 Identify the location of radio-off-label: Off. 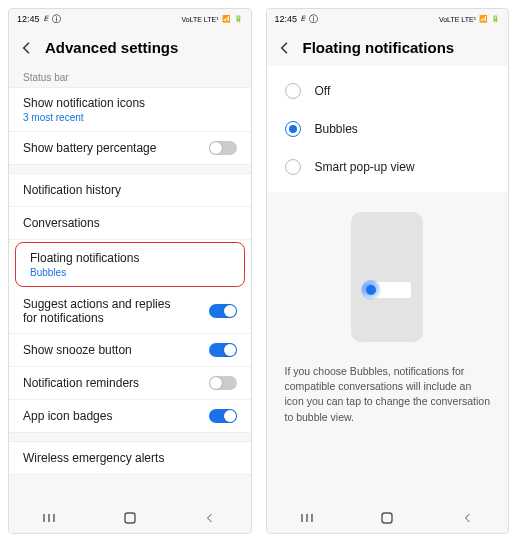
(323, 91).